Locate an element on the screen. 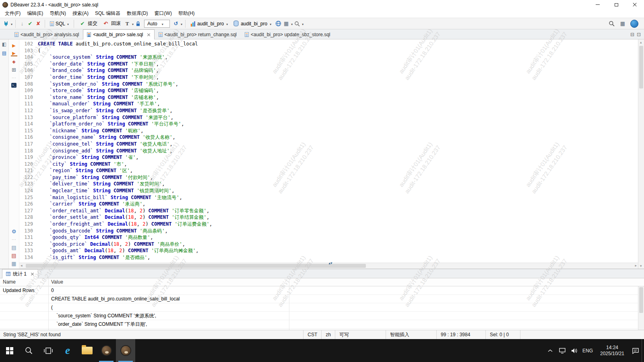  start-button is located at coordinates (10, 351).